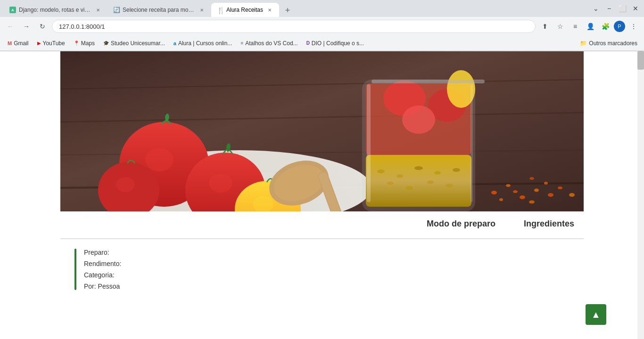 This screenshot has height=339, width=644. What do you see at coordinates (245, 10) in the screenshot?
I see `tab-label-alura: Alura Receitas` at bounding box center [245, 10].